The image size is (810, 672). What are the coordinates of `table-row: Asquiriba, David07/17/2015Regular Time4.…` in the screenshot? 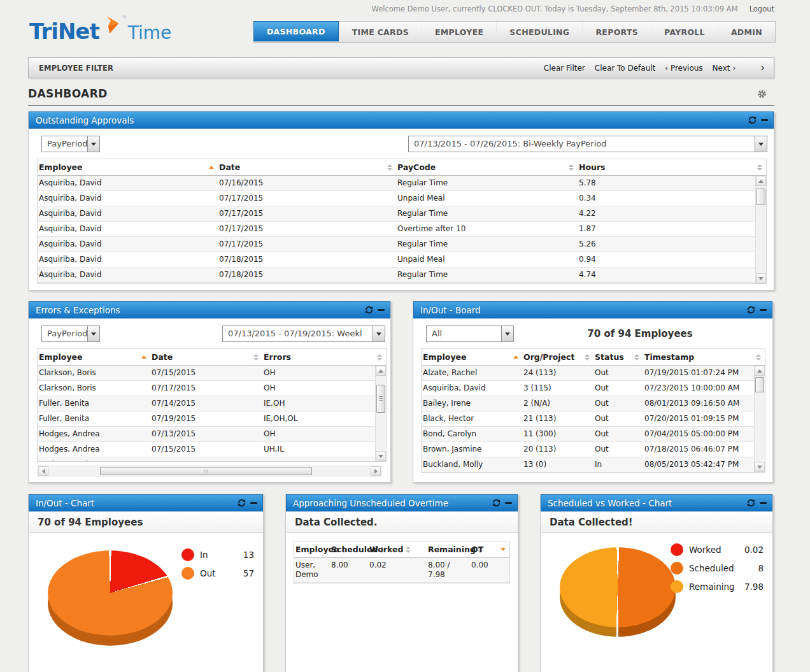 It's located at (396, 214).